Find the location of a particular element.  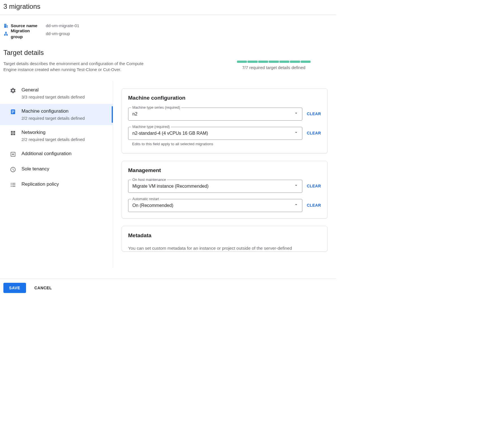

field-legend: On host maintenance is located at coordinates (149, 180).